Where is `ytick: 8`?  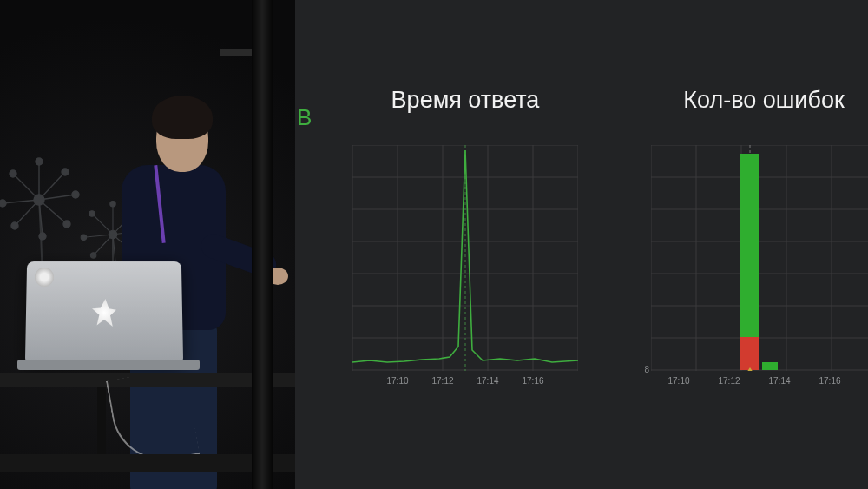 ytick: 8 is located at coordinates (647, 370).